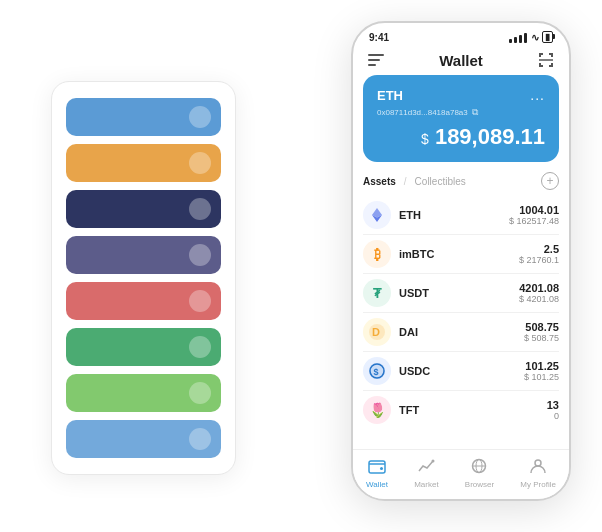 Image resolution: width=602 pixels, height=532 pixels. What do you see at coordinates (426, 484) in the screenshot?
I see `market-nav-label: Market` at bounding box center [426, 484].